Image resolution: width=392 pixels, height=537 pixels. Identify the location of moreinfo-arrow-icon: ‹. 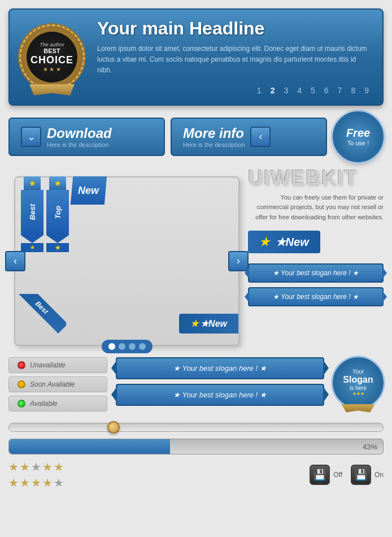
(260, 137).